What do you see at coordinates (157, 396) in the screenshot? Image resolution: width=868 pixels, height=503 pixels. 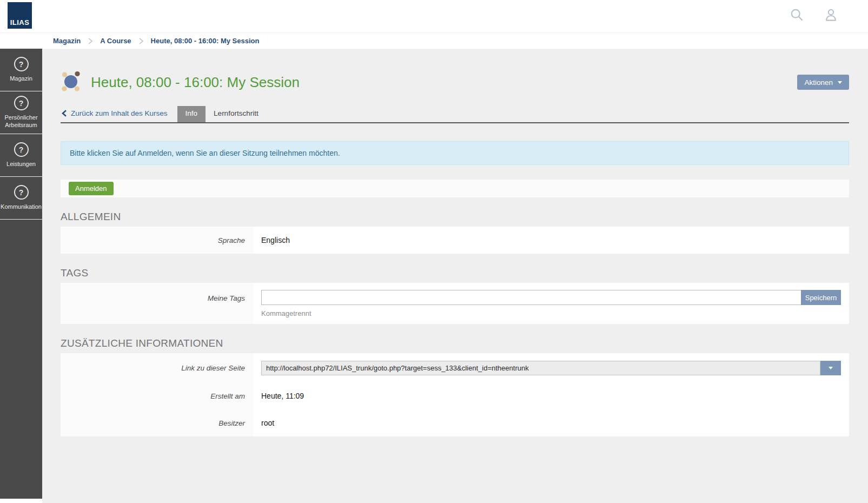 I see `field-label: Erstellt am` at bounding box center [157, 396].